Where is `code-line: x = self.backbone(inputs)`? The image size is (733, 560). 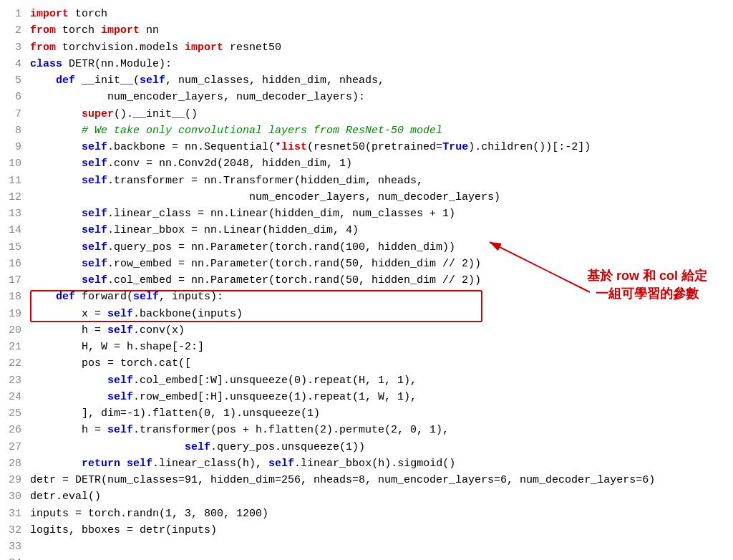 code-line: x = self.backbone(inputs) is located at coordinates (382, 314).